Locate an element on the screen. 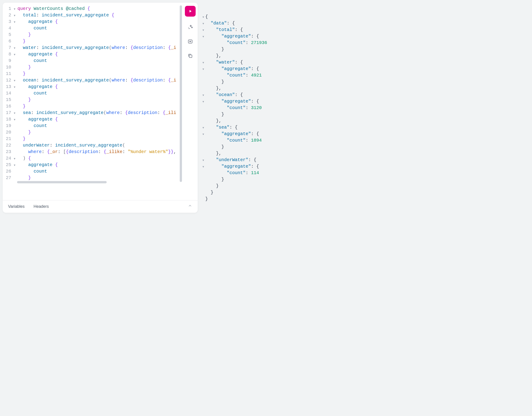 The image size is (532, 416). expand-bottom-panel-button is located at coordinates (190, 207).